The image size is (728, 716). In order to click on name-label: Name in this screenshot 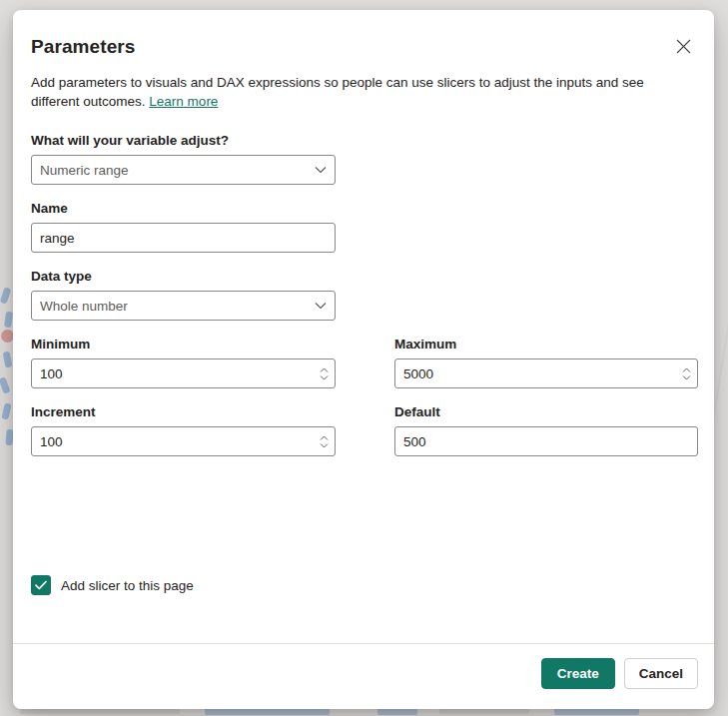, I will do `click(364, 208)`.